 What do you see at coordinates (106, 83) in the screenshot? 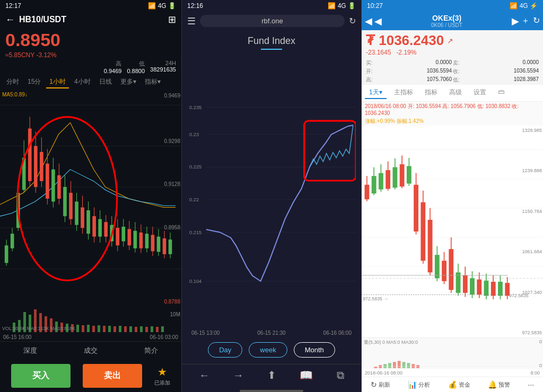
I see `p1-tab-daily: 日线` at bounding box center [106, 83].